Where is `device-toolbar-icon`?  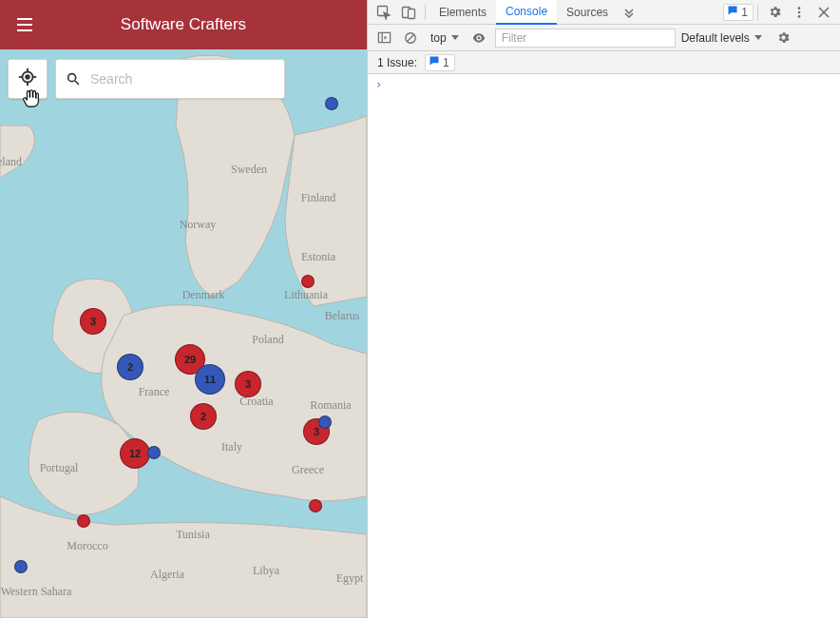 device-toolbar-icon is located at coordinates (409, 12).